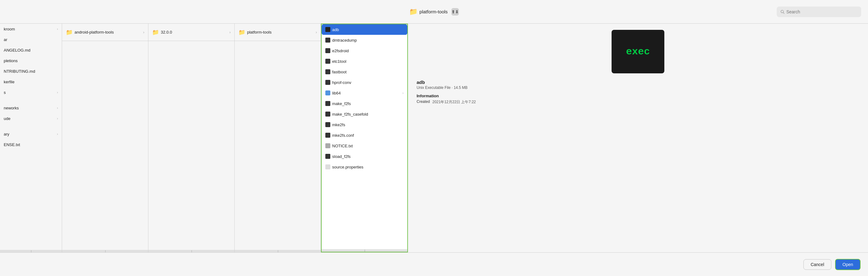 The width and height of the screenshot is (868, 276). What do you see at coordinates (31, 29) in the screenshot?
I see `list-item: kroom ›` at bounding box center [31, 29].